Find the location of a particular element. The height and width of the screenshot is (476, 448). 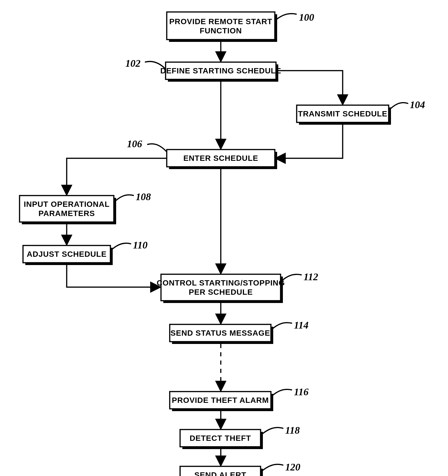

ref-106: 106 is located at coordinates (134, 144).